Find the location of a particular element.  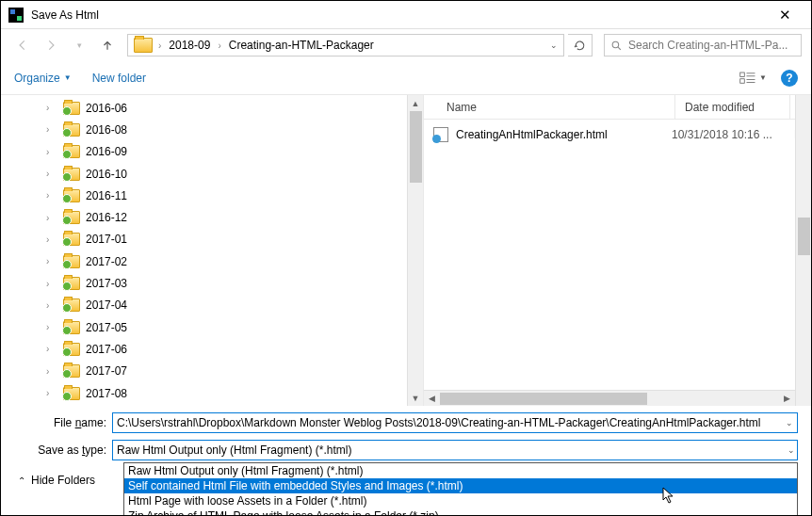

chevron-down-icon: ⌄ is located at coordinates (788, 423).